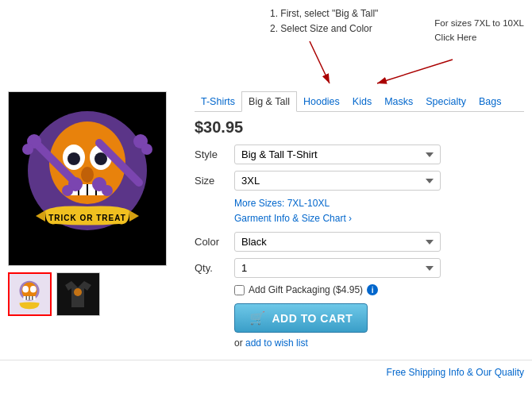 This screenshot has height=397, width=532. What do you see at coordinates (240, 291) in the screenshot?
I see `gift-packaging-checkbox` at bounding box center [240, 291].